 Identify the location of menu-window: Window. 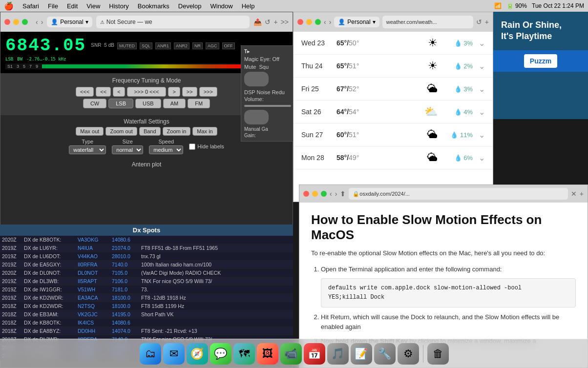
(221, 6).